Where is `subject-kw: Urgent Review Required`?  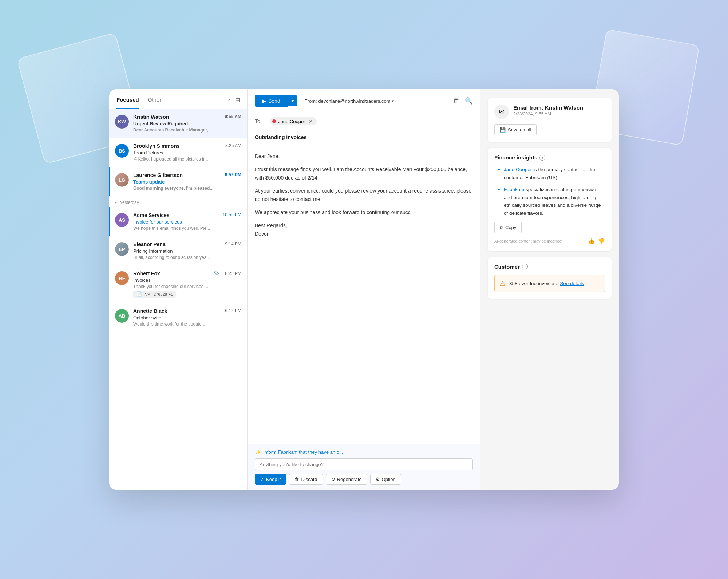
subject-kw: Urgent Review Required is located at coordinates (187, 124).